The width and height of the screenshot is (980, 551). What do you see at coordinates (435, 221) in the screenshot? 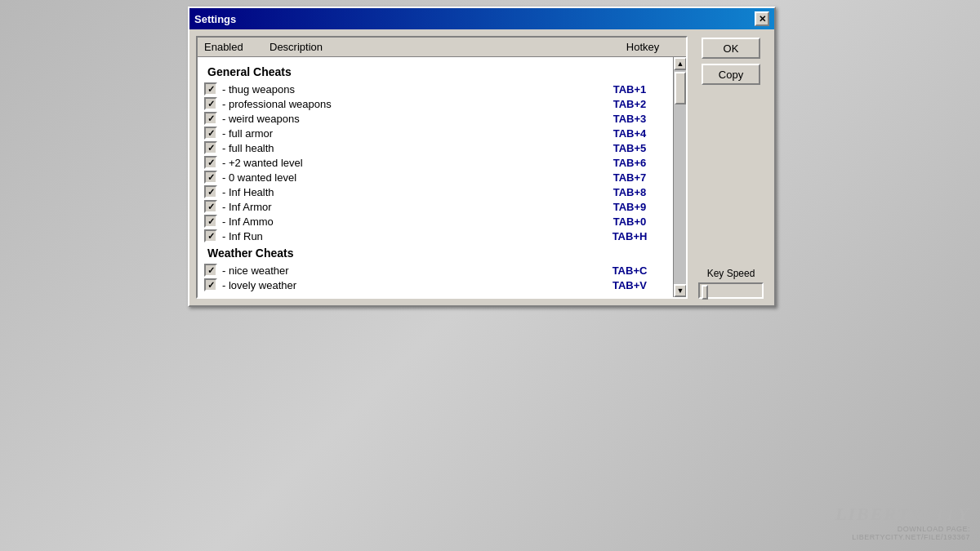
I see `table-row: - Inf Ammo TAB+0` at bounding box center [435, 221].